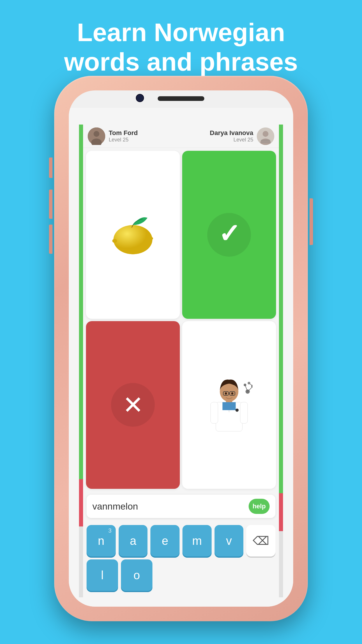 The width and height of the screenshot is (362, 644). Describe the element at coordinates (123, 140) in the screenshot. I see `player-level-tom: Level 25` at that location.